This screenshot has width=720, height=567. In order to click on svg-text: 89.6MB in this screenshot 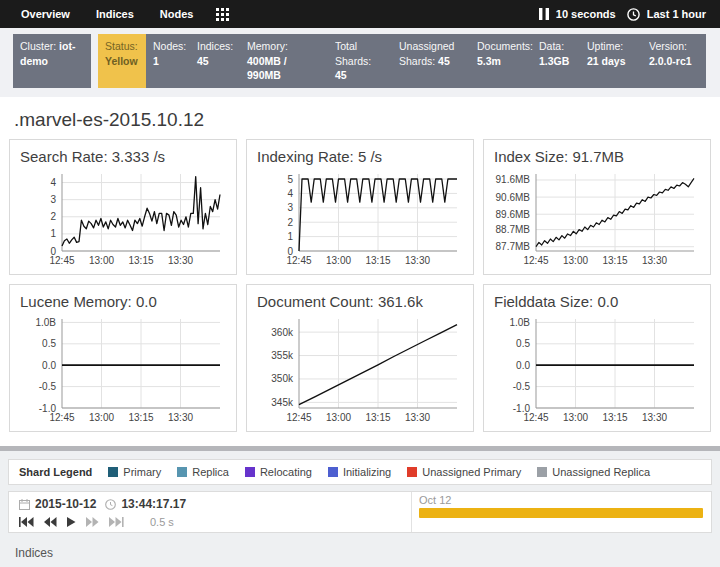, I will do `click(514, 214)`.